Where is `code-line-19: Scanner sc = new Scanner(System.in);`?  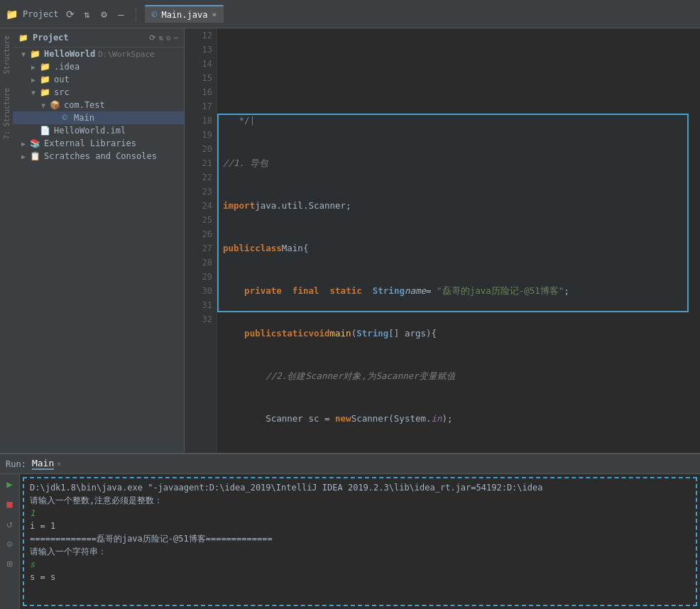
code-line-19: Scanner sc = new Scanner(System.in); is located at coordinates (459, 419).